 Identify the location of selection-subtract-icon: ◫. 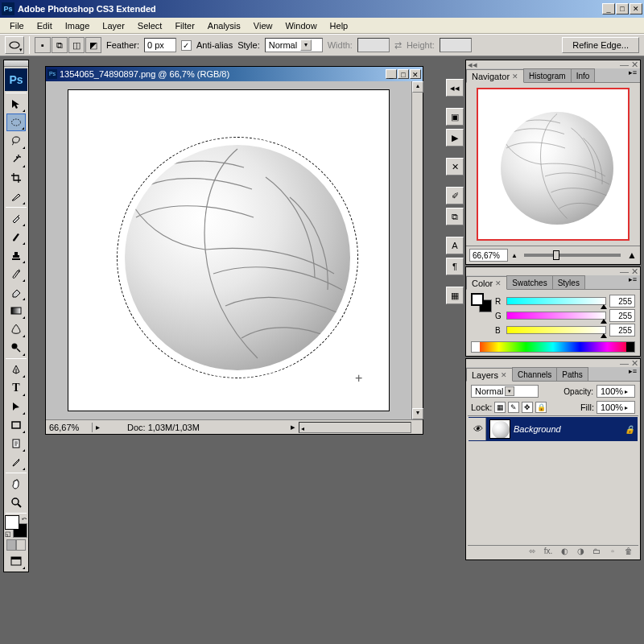
(76, 45).